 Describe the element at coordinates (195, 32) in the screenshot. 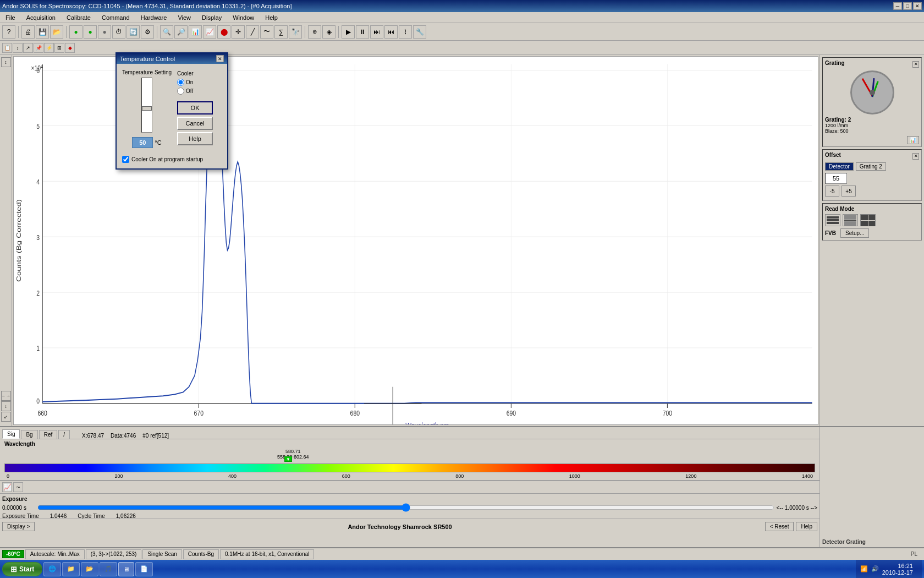

I see `chart-button: 📊` at that location.